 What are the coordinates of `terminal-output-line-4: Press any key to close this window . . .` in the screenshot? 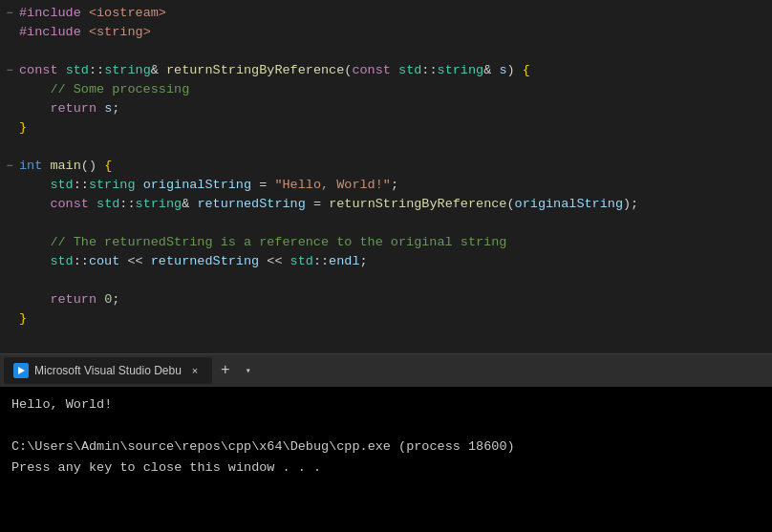 It's located at (386, 468).